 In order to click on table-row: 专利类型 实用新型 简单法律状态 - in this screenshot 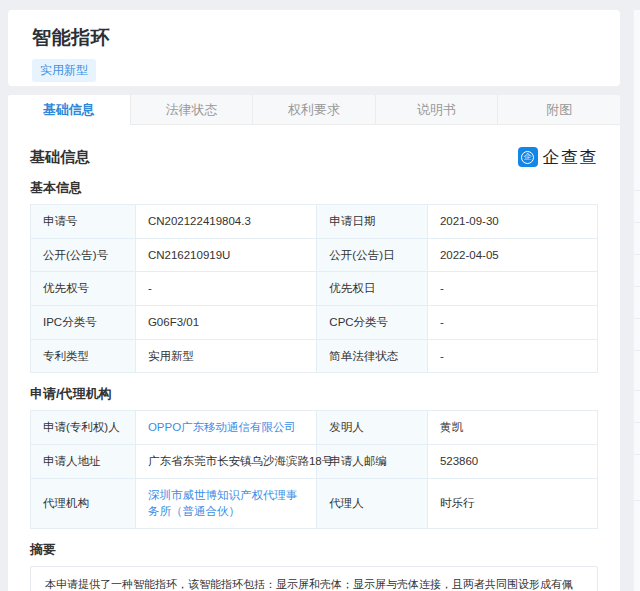, I will do `click(314, 356)`.